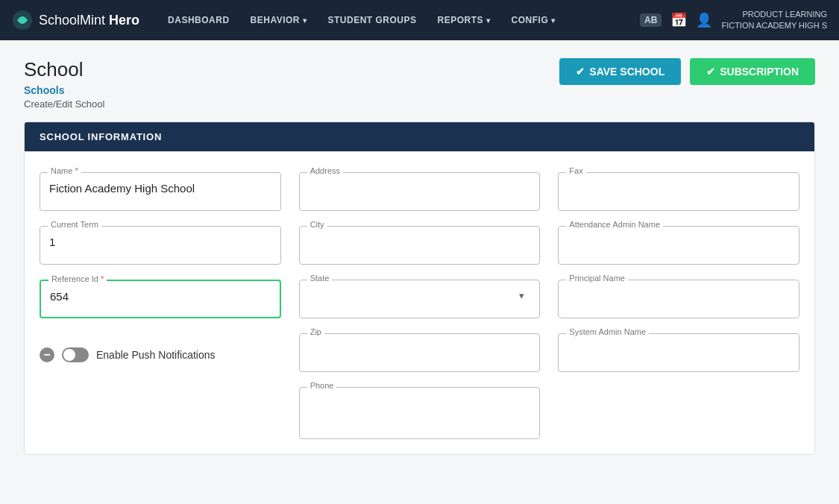 This screenshot has width=839, height=504. I want to click on empty-spacer, so click(160, 413).